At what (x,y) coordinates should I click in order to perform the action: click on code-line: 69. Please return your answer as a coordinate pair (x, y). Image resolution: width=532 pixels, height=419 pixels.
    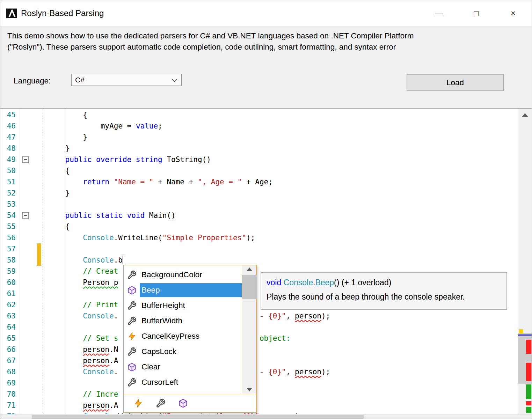
    Looking at the image, I should click on (266, 383).